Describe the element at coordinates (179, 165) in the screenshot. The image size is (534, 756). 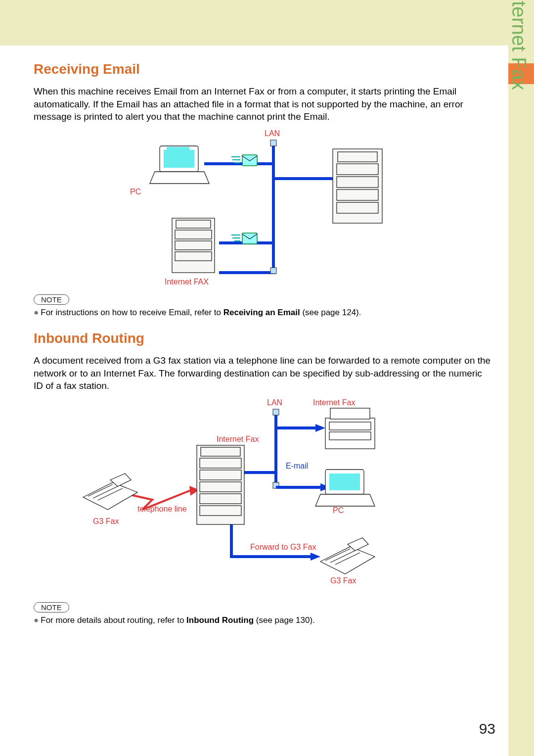
I see `laptop-icon` at that location.